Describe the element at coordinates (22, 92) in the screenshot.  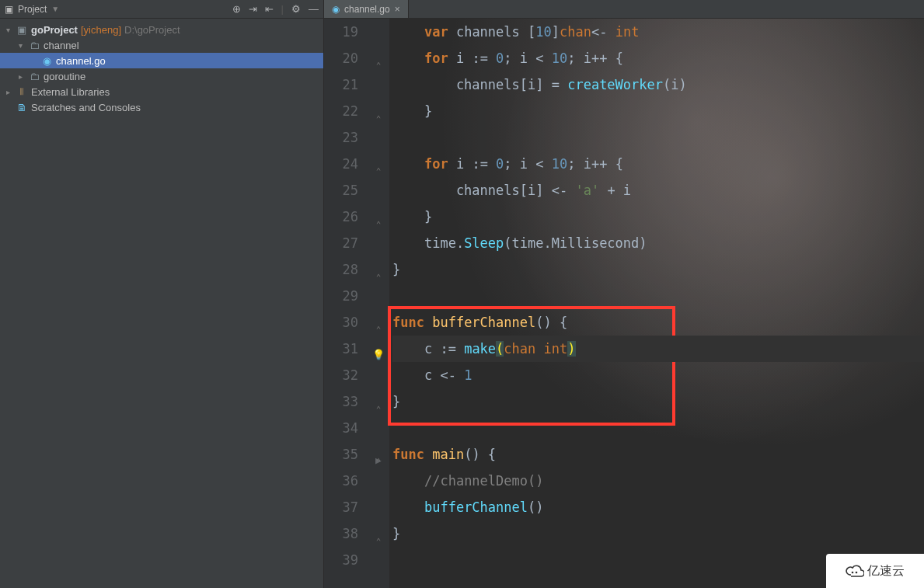
I see `library-icon: ⫴` at that location.